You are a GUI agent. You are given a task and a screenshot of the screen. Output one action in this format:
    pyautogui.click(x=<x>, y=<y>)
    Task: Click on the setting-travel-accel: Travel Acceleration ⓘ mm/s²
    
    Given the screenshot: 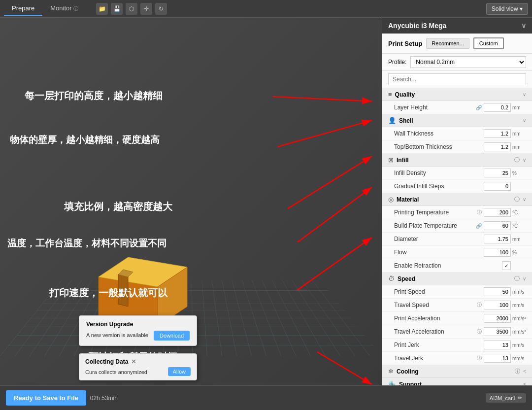 What is the action you would take?
    pyautogui.click(x=457, y=332)
    